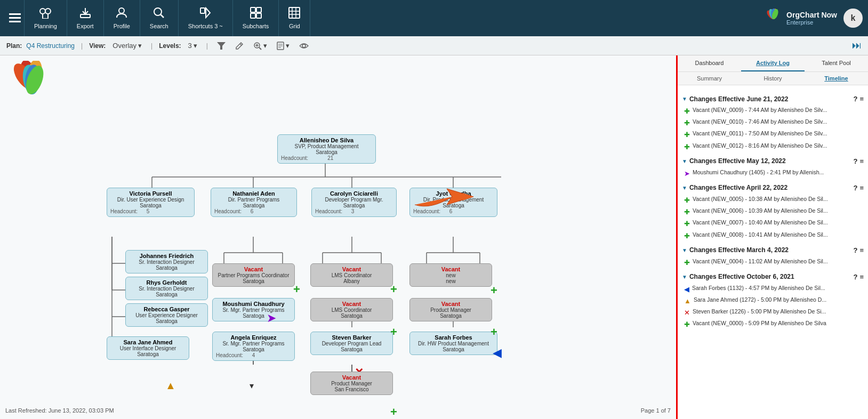 The image size is (868, 419). Describe the element at coordinates (221, 46) in the screenshot. I see `filter-btn` at that location.